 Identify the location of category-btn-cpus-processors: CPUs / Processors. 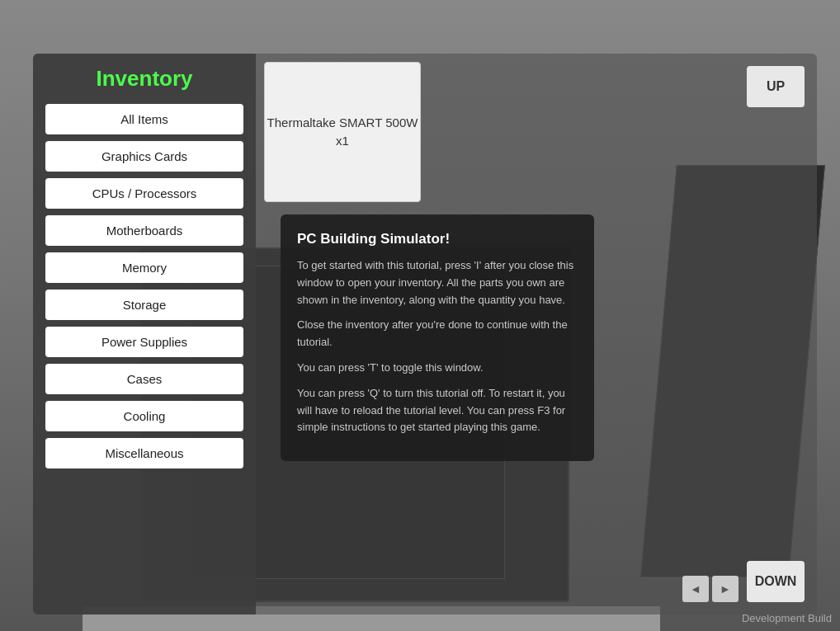
(144, 193).